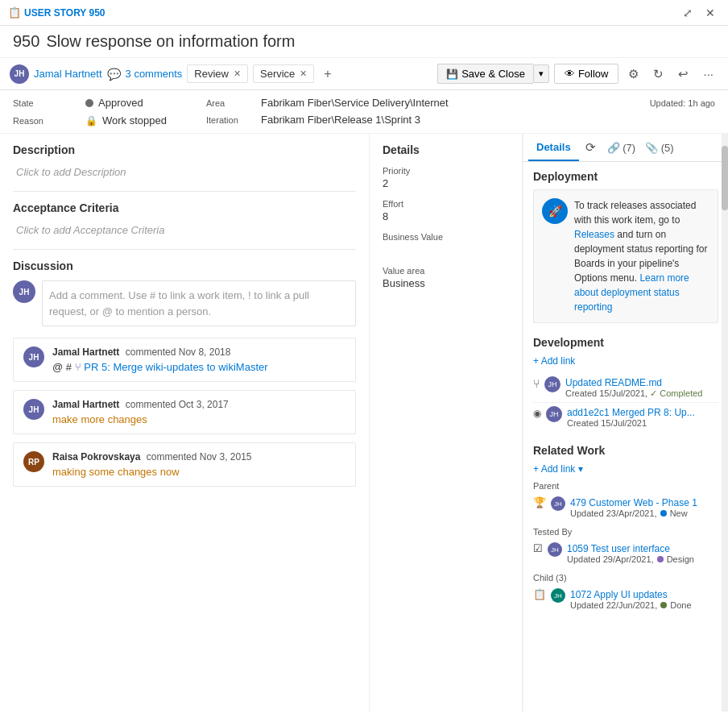  I want to click on undo-button: ↩, so click(683, 74).